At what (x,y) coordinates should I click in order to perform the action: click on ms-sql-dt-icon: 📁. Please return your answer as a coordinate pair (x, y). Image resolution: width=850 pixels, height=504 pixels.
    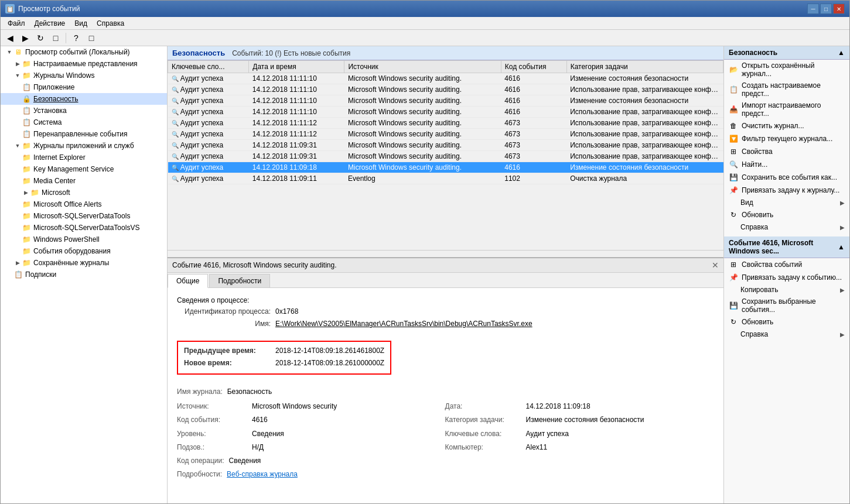
    Looking at the image, I should click on (26, 216).